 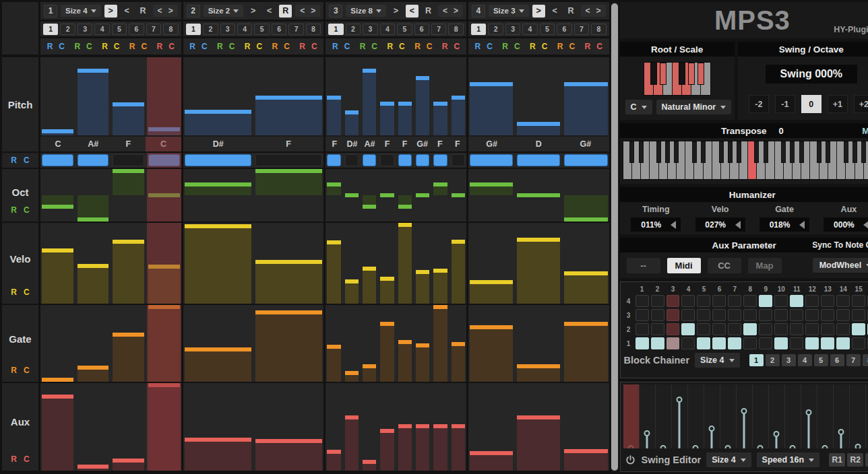 What do you see at coordinates (694, 107) in the screenshot?
I see `scale-select: Natural Minor` at bounding box center [694, 107].